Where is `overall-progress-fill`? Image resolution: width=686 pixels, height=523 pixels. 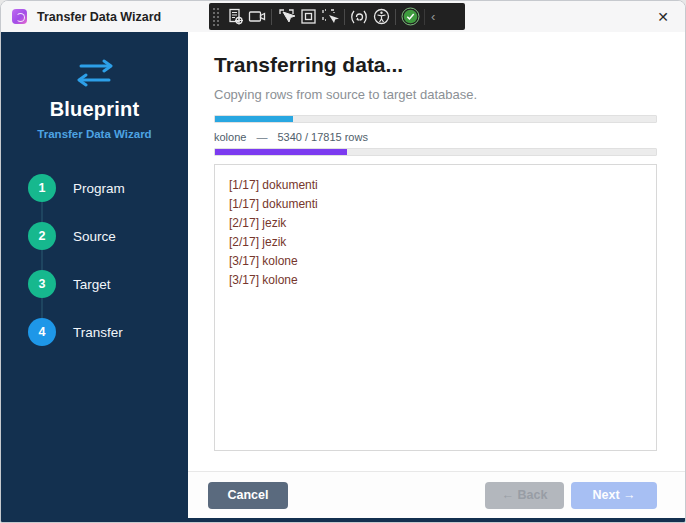 overall-progress-fill is located at coordinates (254, 119).